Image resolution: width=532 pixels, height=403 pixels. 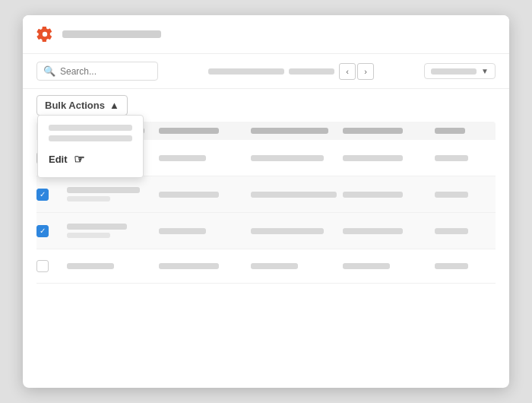 I want to click on bulk-actions-button: Bulk Actions ▲ Edit ☞, so click(x=82, y=105).